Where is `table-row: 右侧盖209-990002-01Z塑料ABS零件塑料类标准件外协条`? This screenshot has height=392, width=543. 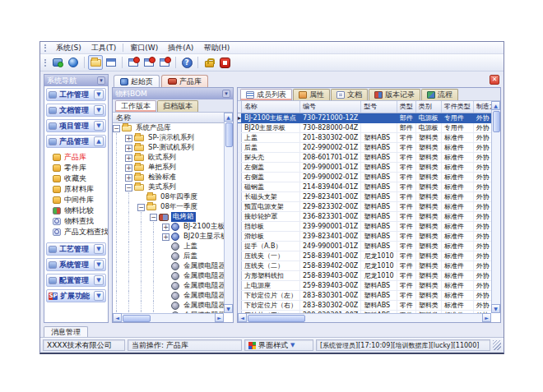
table-row: 右侧盖209-990002-01Z塑料ABS零件塑料类标准件外协条 is located at coordinates (364, 177).